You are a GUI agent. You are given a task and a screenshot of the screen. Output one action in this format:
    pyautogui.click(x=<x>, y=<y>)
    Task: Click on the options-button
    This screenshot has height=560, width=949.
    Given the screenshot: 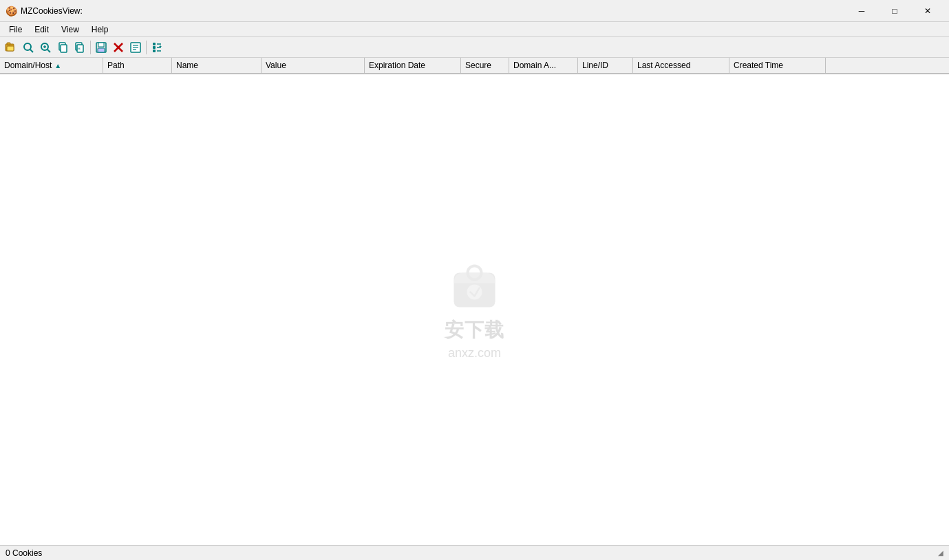 What is the action you would take?
    pyautogui.click(x=157, y=47)
    